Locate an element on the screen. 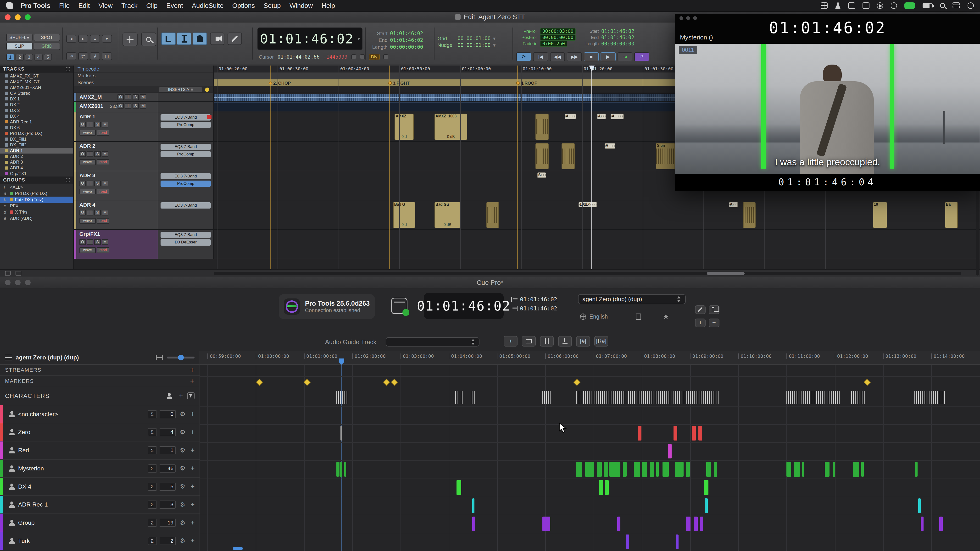 This screenshot has width=980, height=551. track-controls: ADR 2OISMwaveread is located at coordinates (116, 156).